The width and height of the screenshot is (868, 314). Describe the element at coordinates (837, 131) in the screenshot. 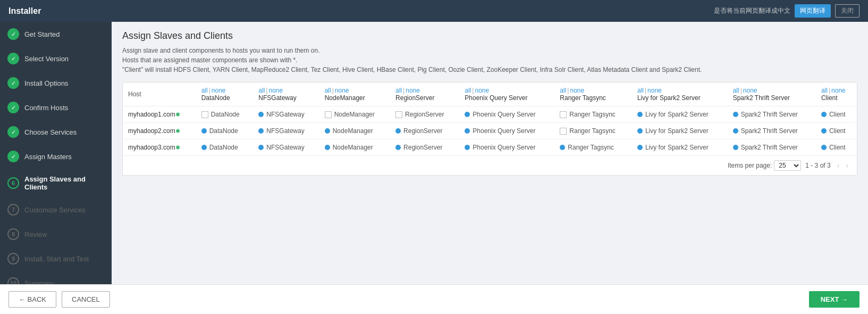

I see `service-cell-client-1: Client` at that location.